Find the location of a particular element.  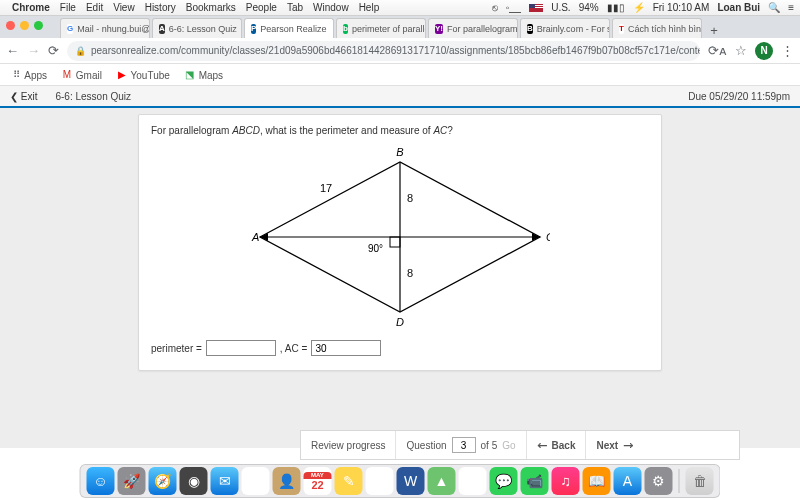

perimeter-input is located at coordinates (241, 348).